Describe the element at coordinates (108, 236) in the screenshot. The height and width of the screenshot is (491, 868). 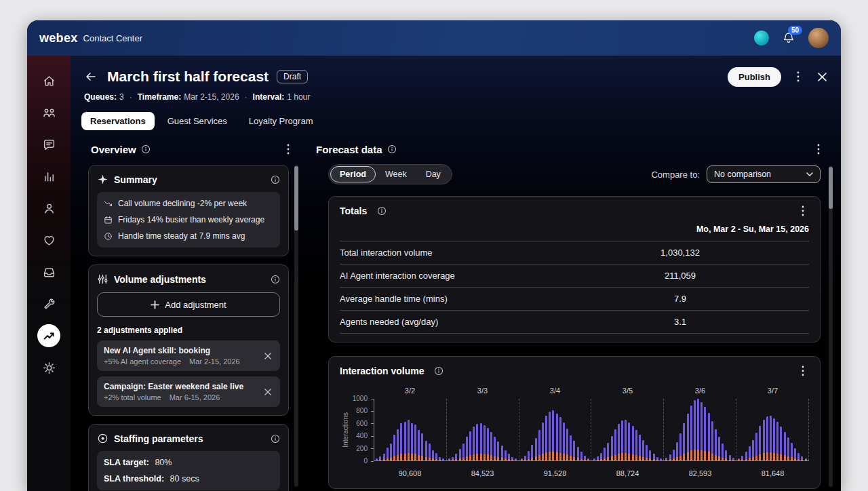
I see `clock-icon` at that location.